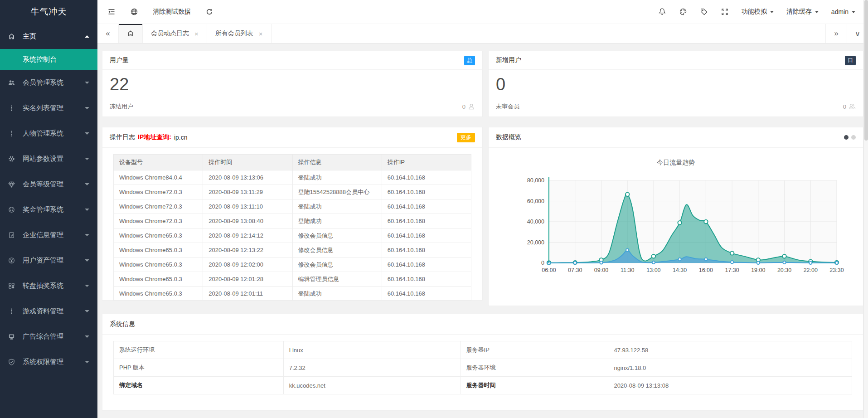 Image resolution: width=868 pixels, height=418 pixels. What do you see at coordinates (337, 207) in the screenshot?
I see `table-cell: 登陆成功` at bounding box center [337, 207].